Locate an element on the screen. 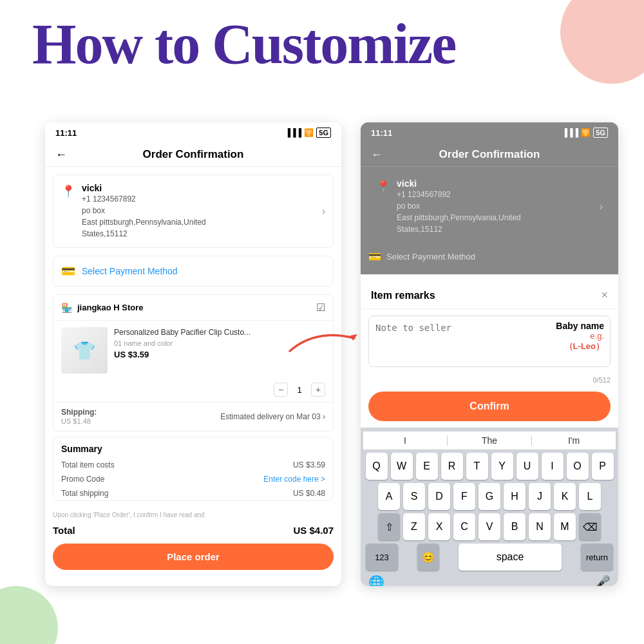  key-e: E is located at coordinates (427, 466).